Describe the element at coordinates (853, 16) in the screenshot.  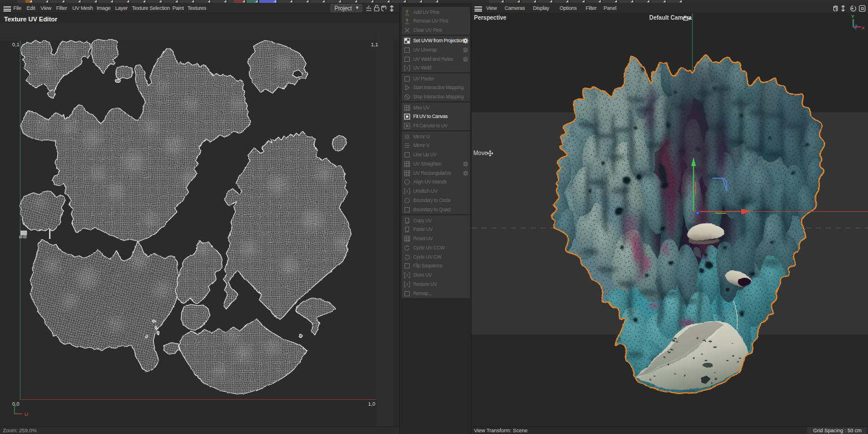
I see `svg-text: Y` at that location.